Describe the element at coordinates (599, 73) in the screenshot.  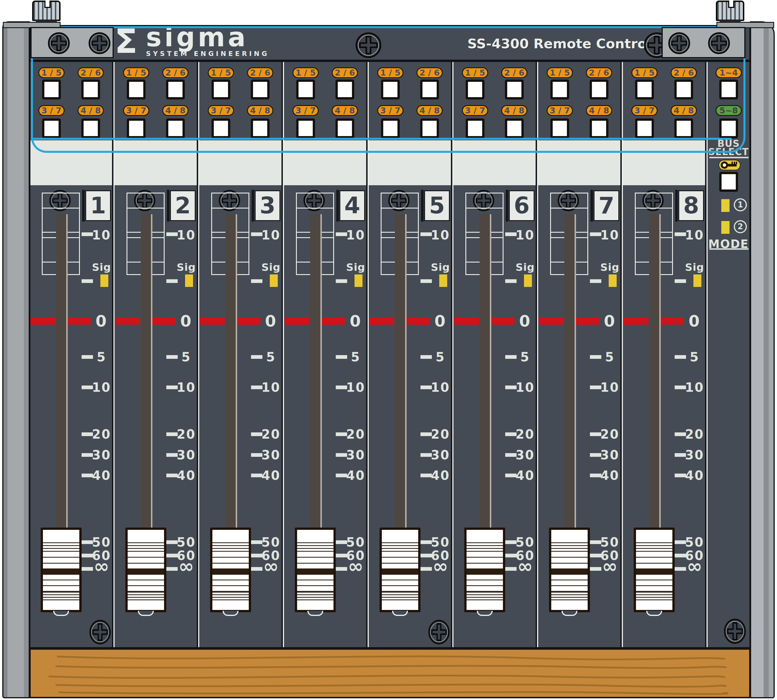
I see `bus-label-2-6: 2 / 6` at that location.